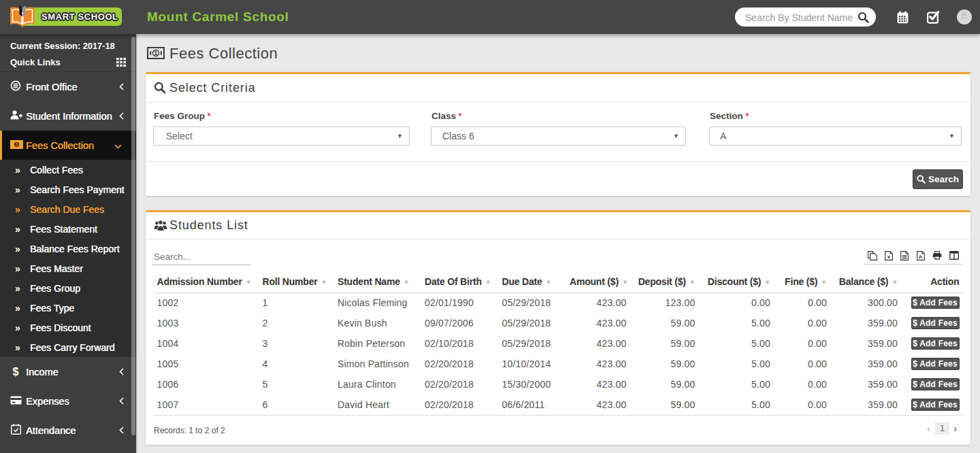  Describe the element at coordinates (889, 257) in the screenshot. I see `svg-text: x` at that location.